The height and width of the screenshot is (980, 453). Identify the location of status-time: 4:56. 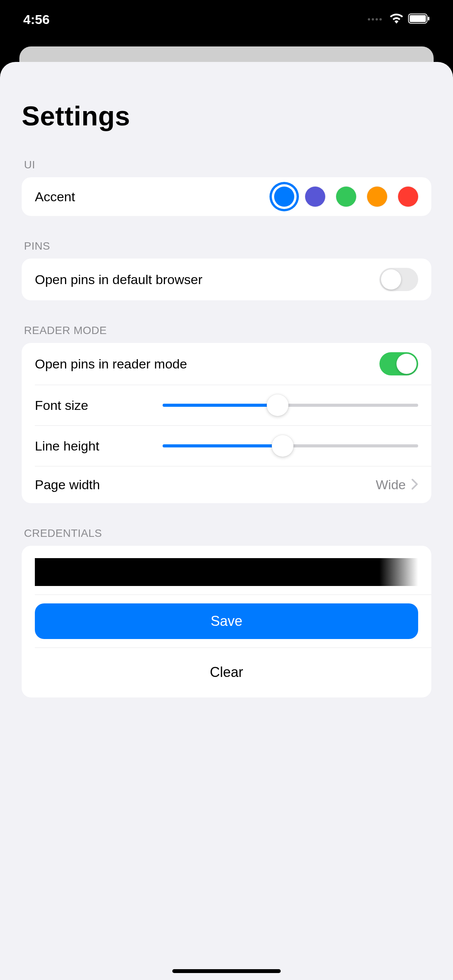
(36, 19).